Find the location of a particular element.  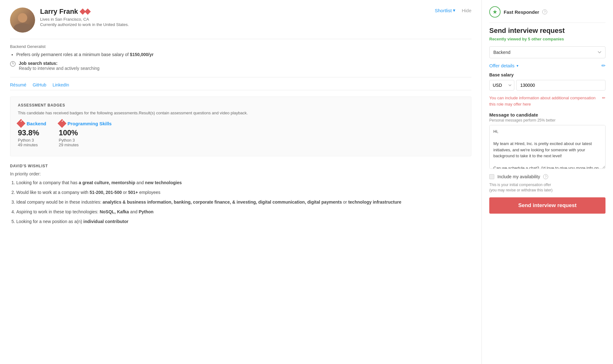

badge-programming-icon is located at coordinates (62, 123).